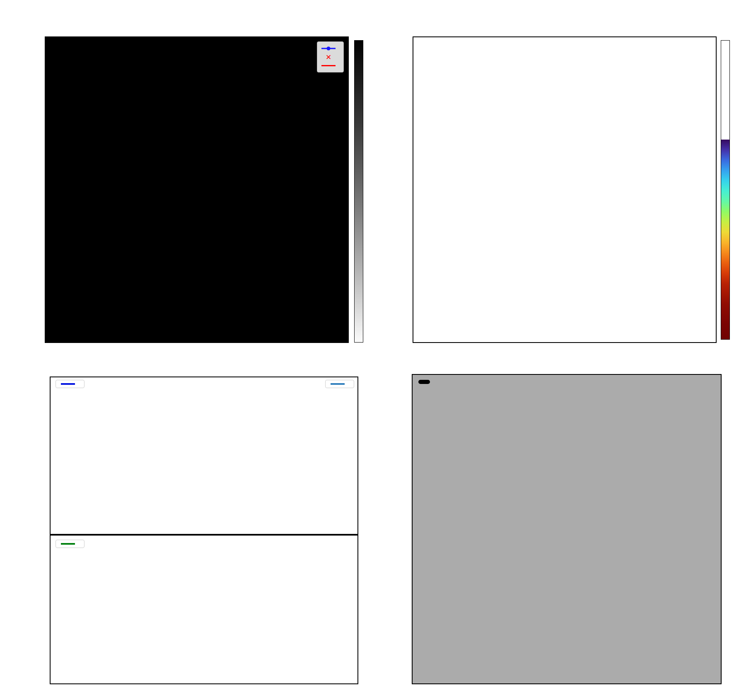 This screenshot has width=751, height=700. Describe the element at coordinates (340, 384) in the screenshot. I see `pres-legend` at that location.